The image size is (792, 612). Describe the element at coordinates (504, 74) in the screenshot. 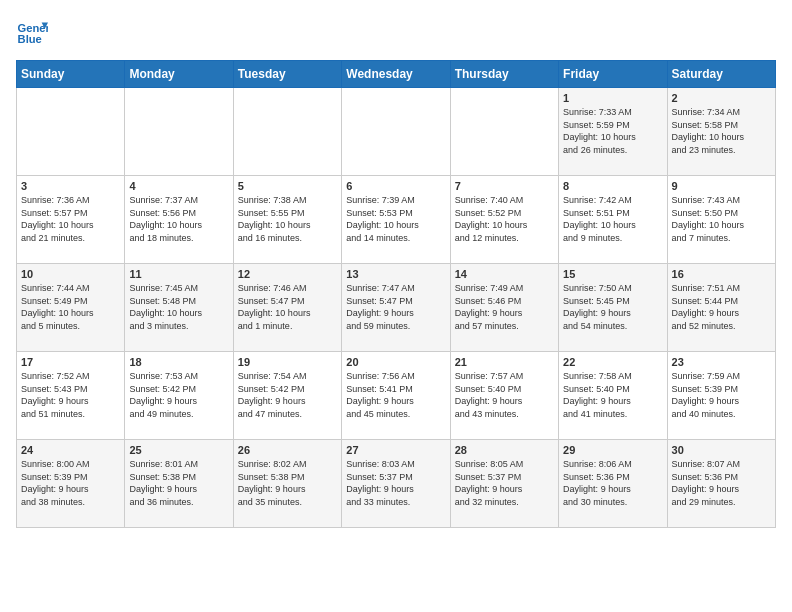

I see `day-header-thursday: Thursday` at that location.